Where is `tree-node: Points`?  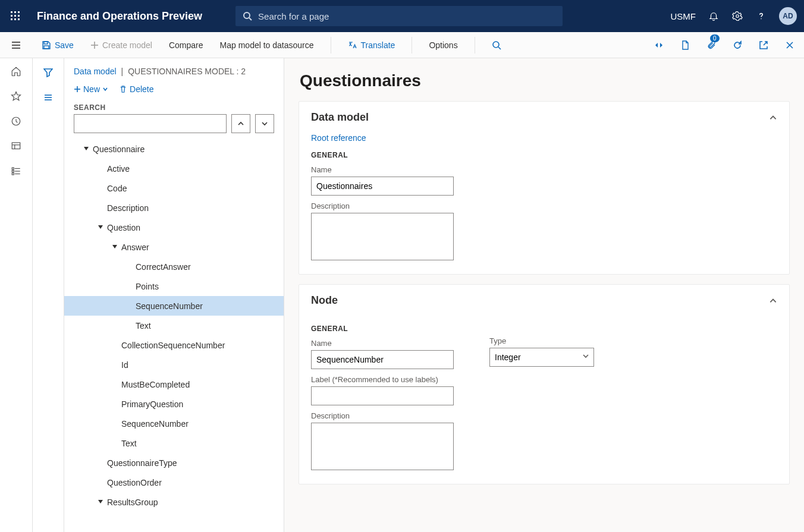 tree-node: Points is located at coordinates (174, 287).